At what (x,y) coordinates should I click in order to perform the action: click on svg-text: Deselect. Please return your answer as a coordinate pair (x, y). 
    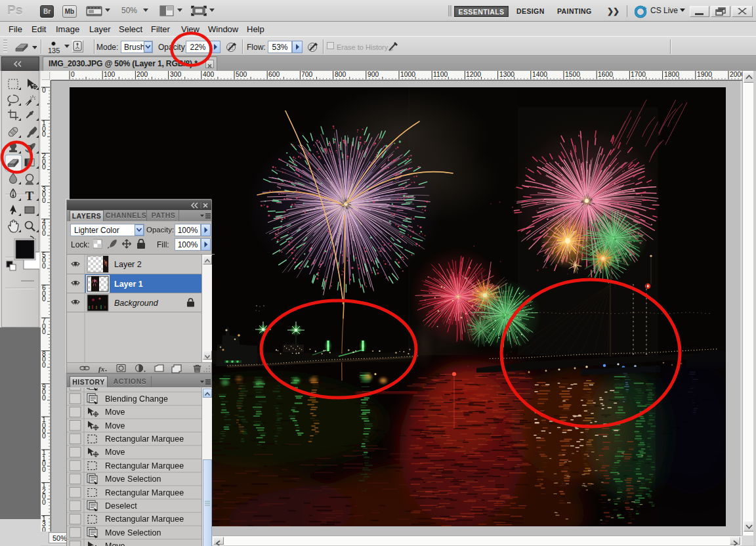
    Looking at the image, I should click on (121, 506).